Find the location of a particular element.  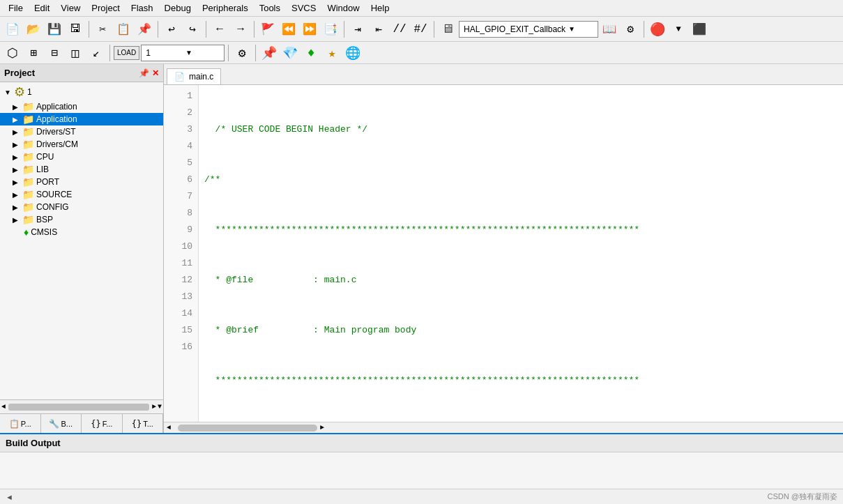

star-button: ★ is located at coordinates (332, 53).